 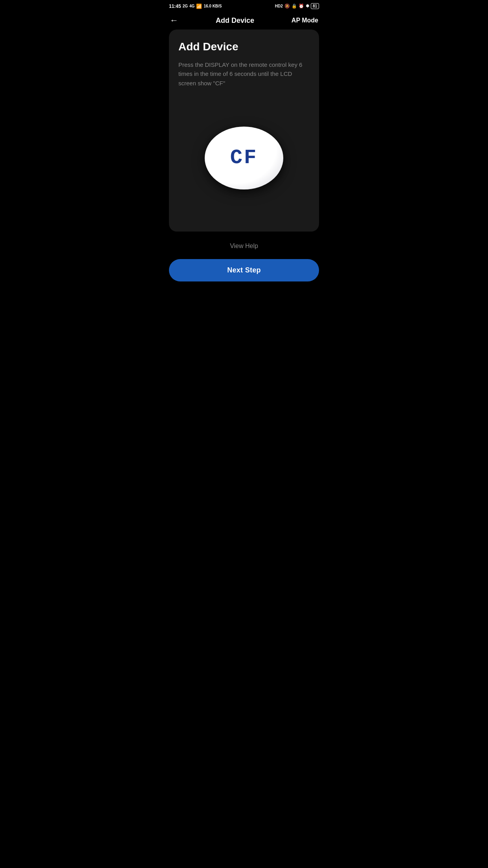 I want to click on cf-oval: CF, so click(x=244, y=158).